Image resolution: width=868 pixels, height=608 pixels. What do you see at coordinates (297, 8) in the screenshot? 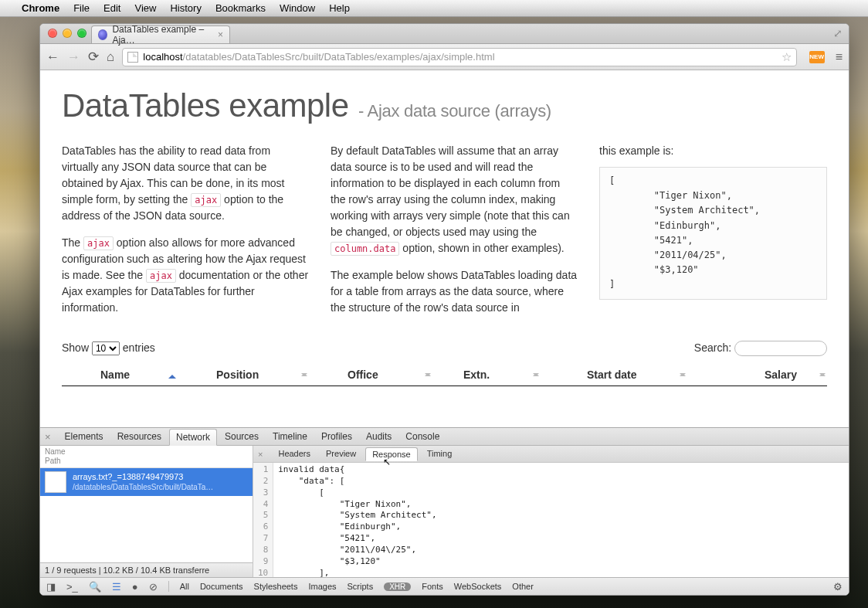
I see `menu-window: Window` at bounding box center [297, 8].